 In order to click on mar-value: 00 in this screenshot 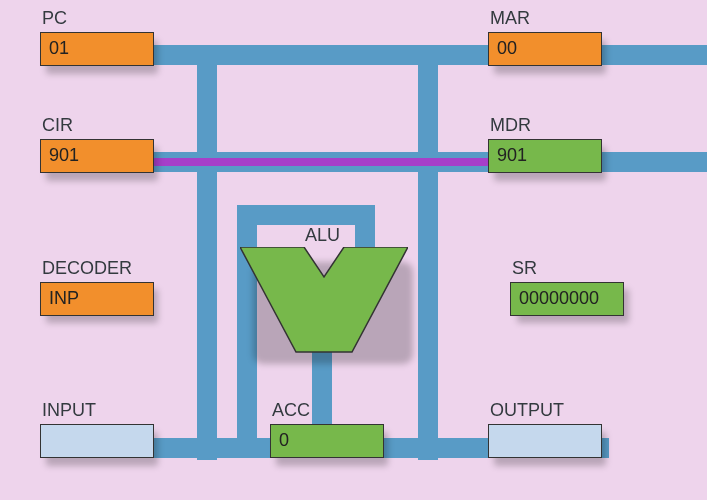, I will do `click(507, 48)`.